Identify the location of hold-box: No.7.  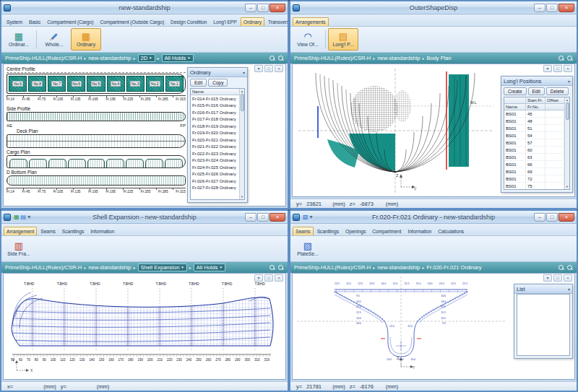
(56, 84).